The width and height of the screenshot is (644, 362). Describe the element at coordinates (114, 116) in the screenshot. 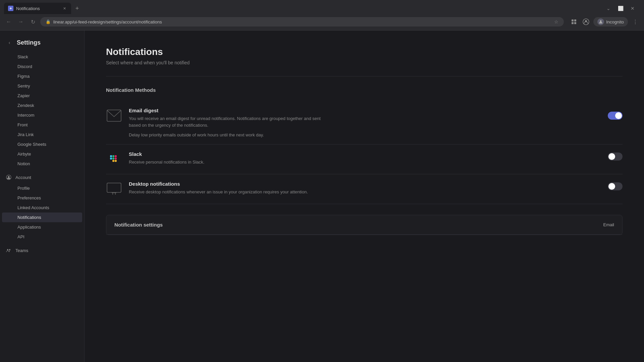

I see `email-icon-wrap` at that location.